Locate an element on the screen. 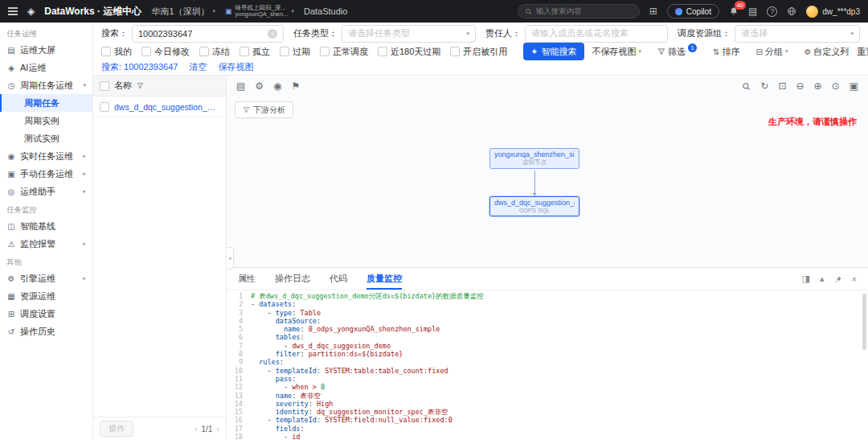  sidebar-item: ◷ 周期任务运维 ▾ is located at coordinates (47, 85).